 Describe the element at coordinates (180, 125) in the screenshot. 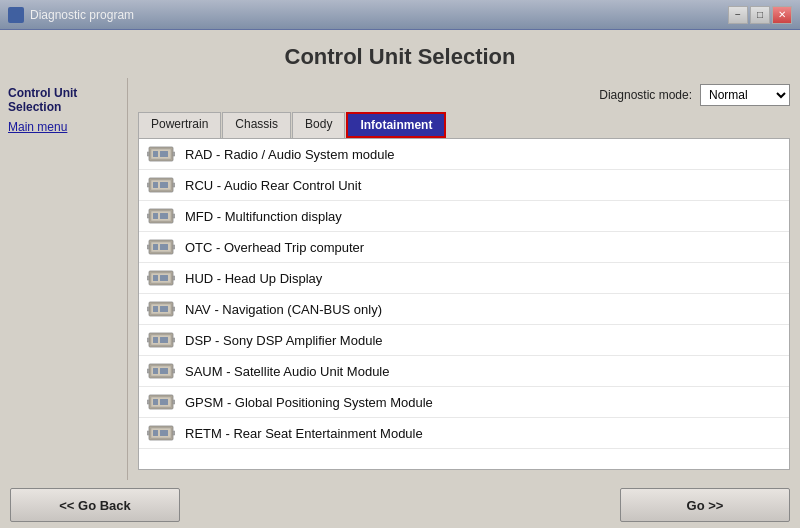

I see `tab-powertrain: Powertrain` at that location.